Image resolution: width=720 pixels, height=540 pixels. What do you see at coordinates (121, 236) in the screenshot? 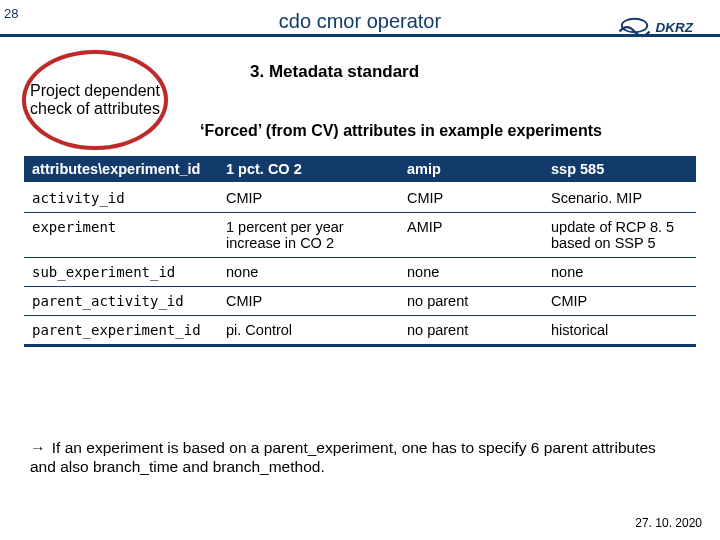
I see `row-label: experiment` at bounding box center [121, 236].